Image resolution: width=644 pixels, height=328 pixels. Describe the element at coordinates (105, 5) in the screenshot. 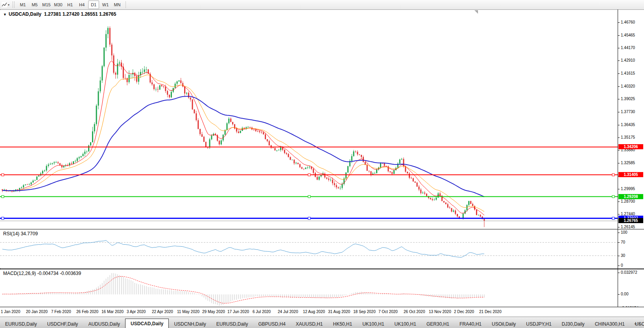

I see `timeframe-button-w1: W1` at that location.